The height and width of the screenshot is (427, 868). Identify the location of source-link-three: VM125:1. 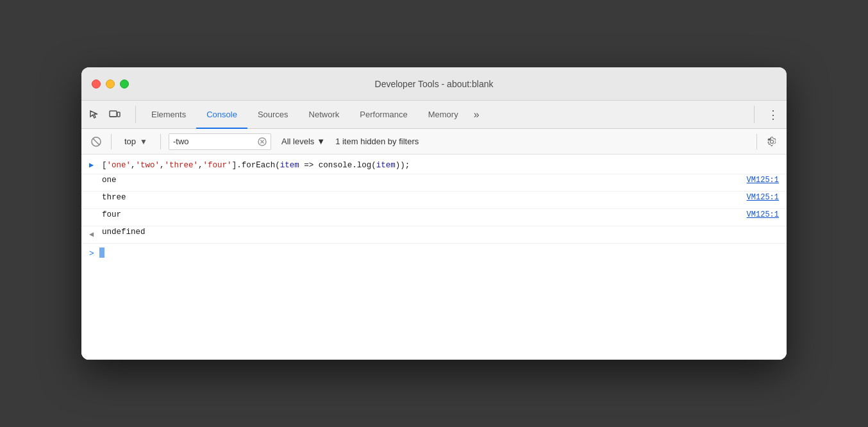
(758, 197).